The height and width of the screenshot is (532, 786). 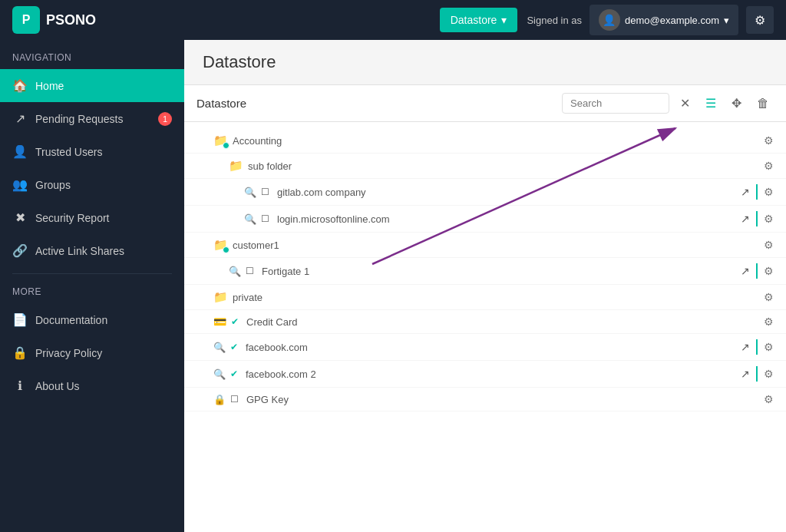 I want to click on item-label: gitlab.com company, so click(x=507, y=192).